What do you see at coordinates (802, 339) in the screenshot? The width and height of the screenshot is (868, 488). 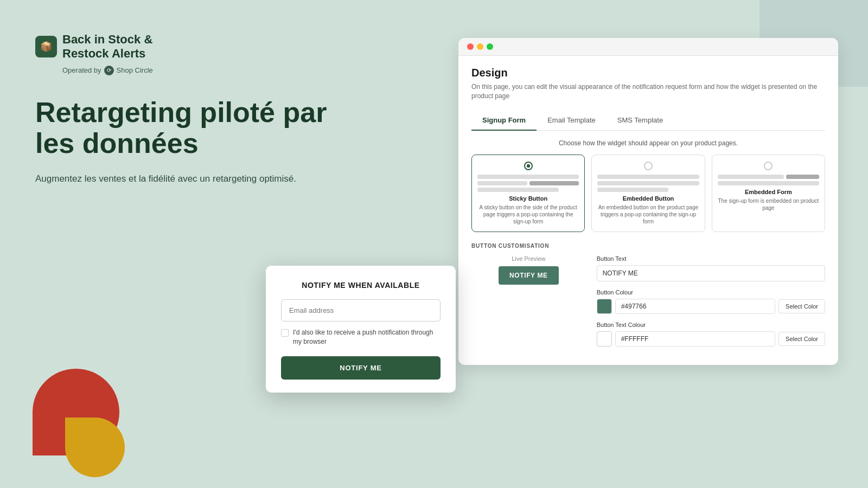 I see `select-color-btn-2: Select Color` at bounding box center [802, 339].